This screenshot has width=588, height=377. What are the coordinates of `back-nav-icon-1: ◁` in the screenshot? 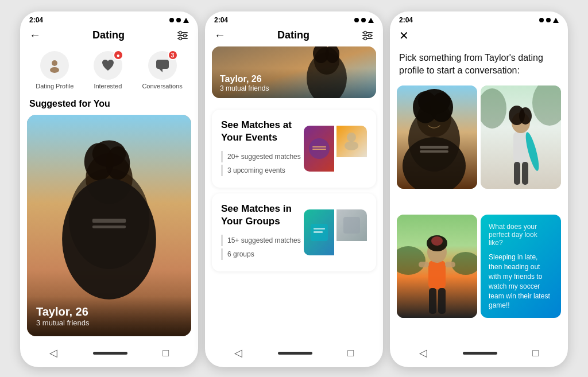 It's located at (53, 353).